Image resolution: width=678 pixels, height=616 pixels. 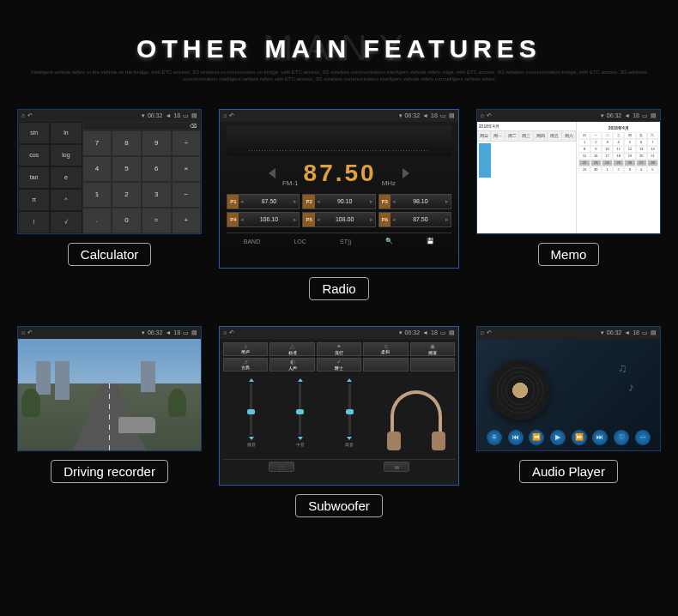 I want to click on eq-preset-tab: △标准, so click(x=292, y=349).